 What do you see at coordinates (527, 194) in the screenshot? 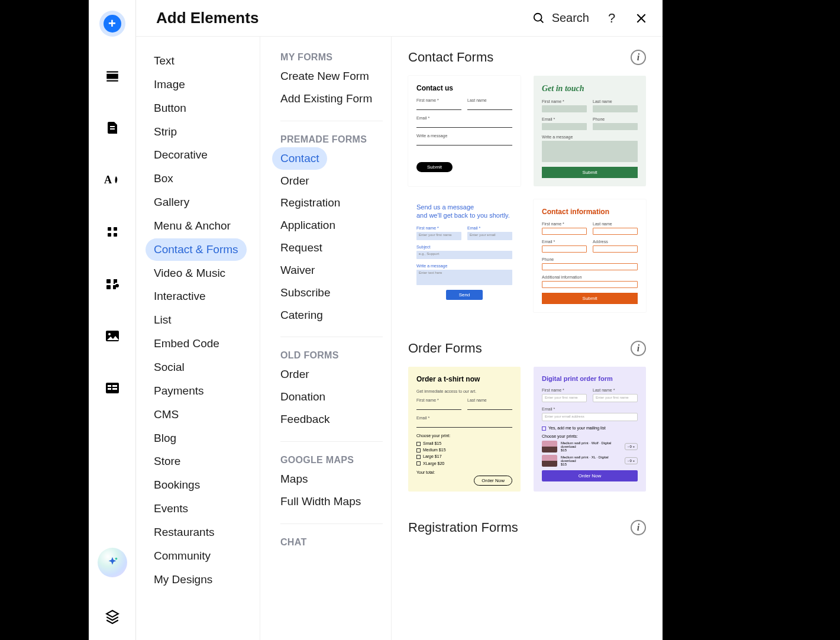
I see `contact-forms-grid: Contact us First name * Last name Email …` at bounding box center [527, 194].